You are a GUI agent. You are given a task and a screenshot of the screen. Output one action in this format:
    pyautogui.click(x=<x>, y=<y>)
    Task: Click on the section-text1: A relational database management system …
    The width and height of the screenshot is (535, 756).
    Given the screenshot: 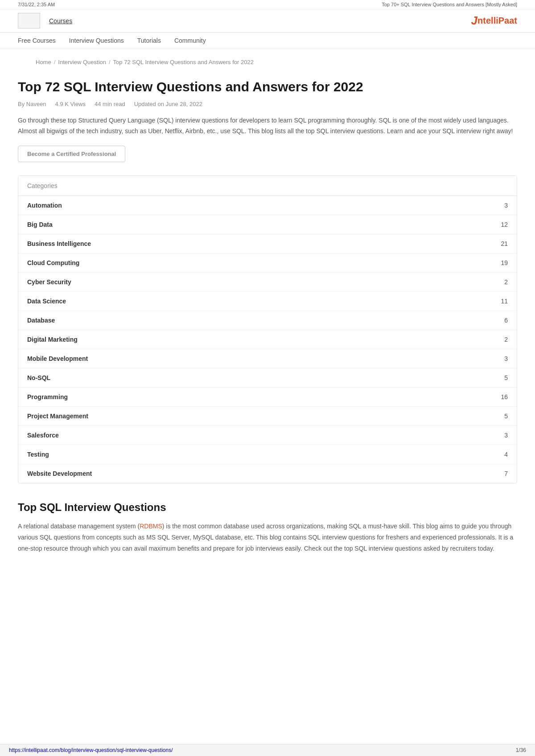 What is the action you would take?
    pyautogui.click(x=78, y=526)
    